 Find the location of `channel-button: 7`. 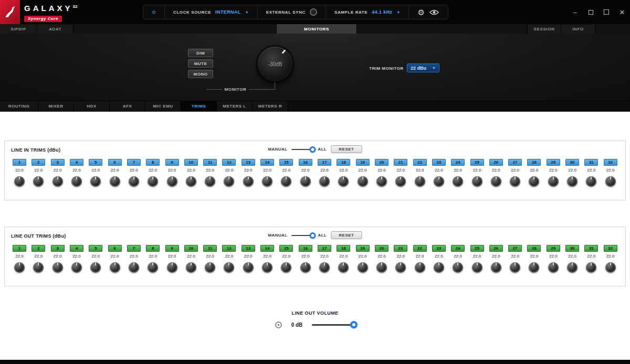

channel-button: 7 is located at coordinates (134, 249).